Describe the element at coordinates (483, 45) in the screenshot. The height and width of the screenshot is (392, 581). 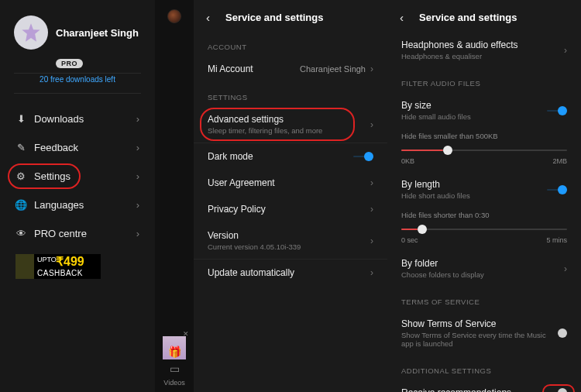
I see `row-label: Headphones & audio effects` at that location.